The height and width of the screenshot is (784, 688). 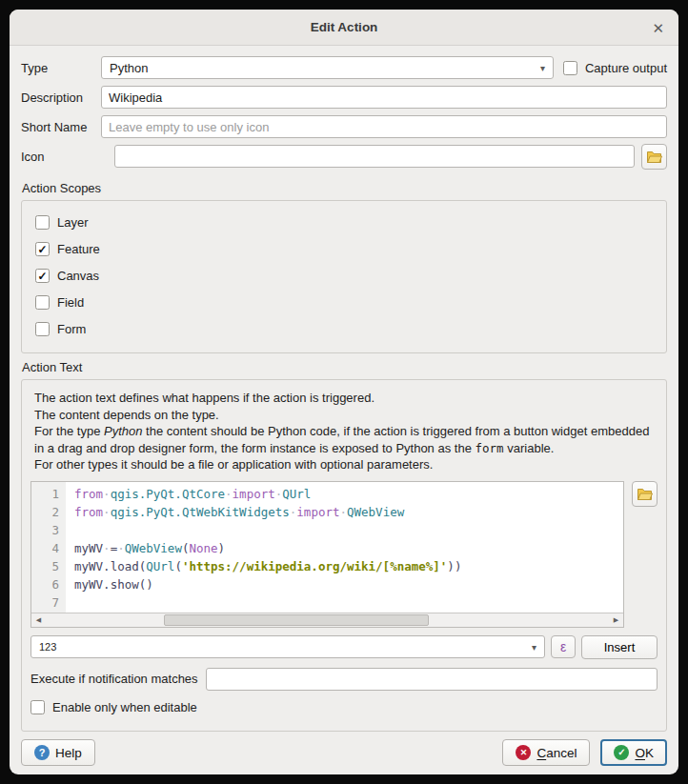 What do you see at coordinates (344, 707) in the screenshot?
I see `enable-editable-row: Enable only when editable` at bounding box center [344, 707].